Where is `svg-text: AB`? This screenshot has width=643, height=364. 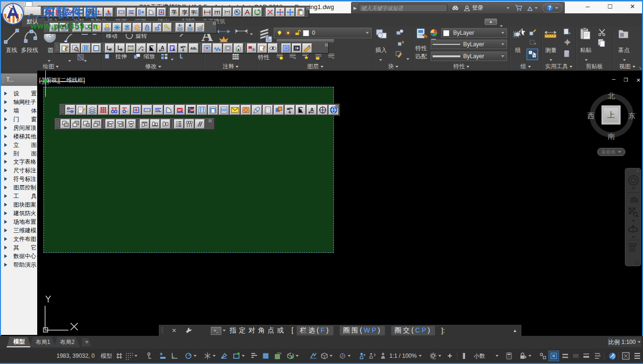 svg-text: AB is located at coordinates (193, 49).